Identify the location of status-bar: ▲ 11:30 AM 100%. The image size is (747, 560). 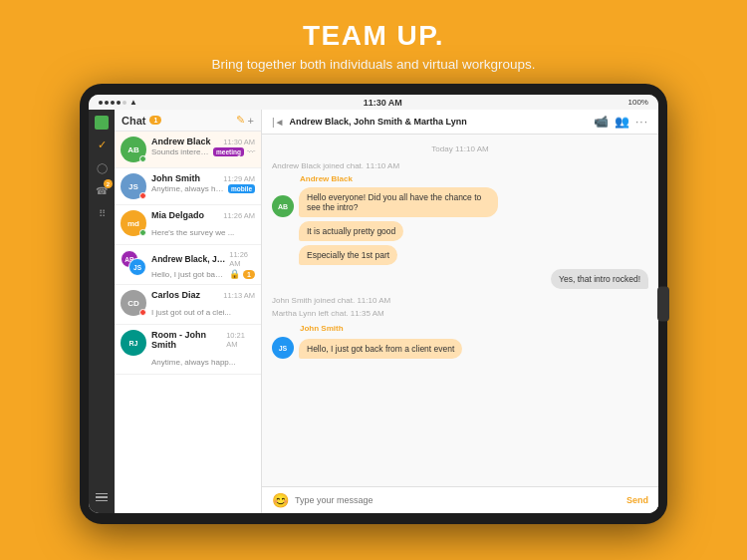
(374, 102).